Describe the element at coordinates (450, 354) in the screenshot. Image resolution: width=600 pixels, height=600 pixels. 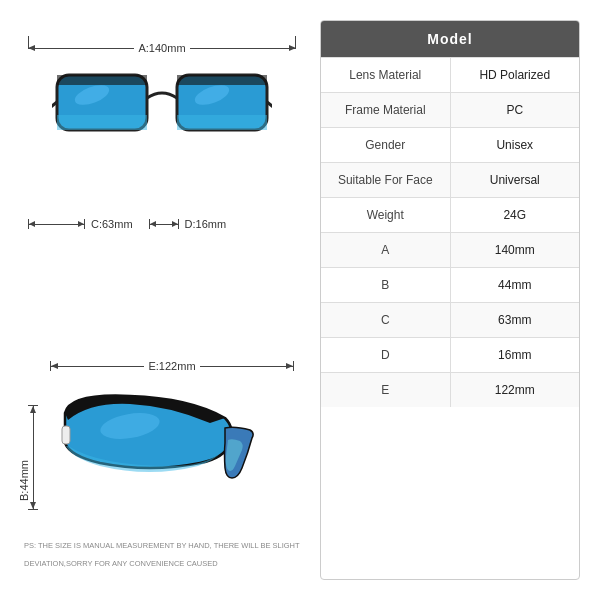
I see `table-row: D 16mm` at that location.